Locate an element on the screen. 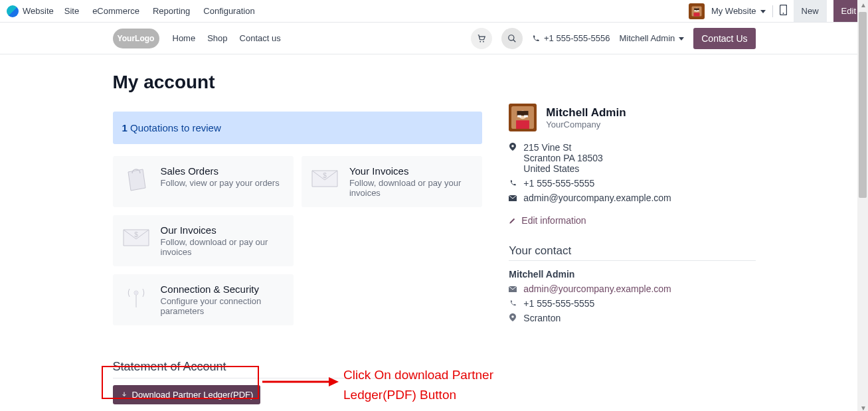 The height and width of the screenshot is (411, 868). card-connection-security: Connection & Security Configure your con… is located at coordinates (203, 300).